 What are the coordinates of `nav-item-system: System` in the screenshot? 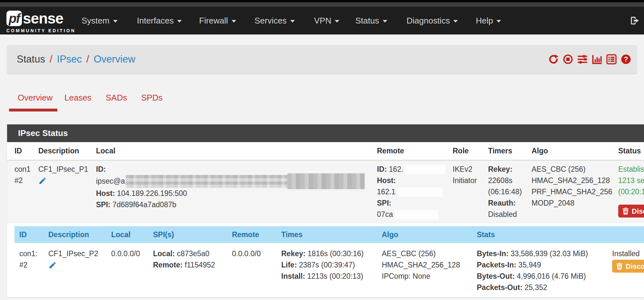 It's located at (100, 21).